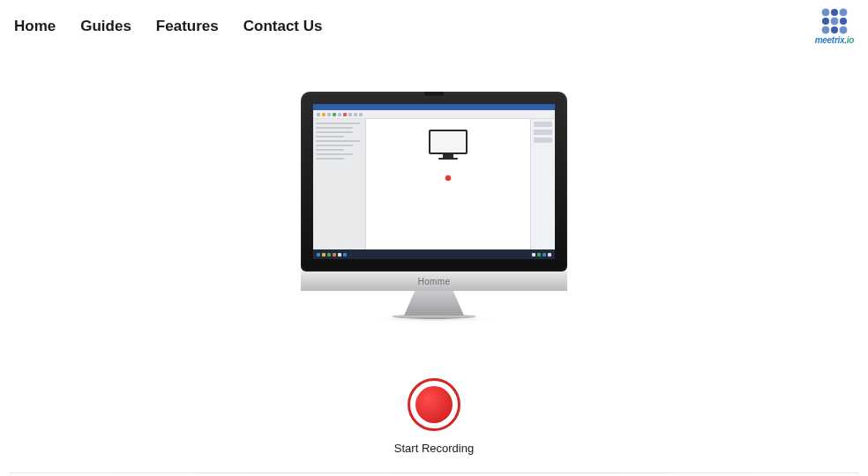  Describe the element at coordinates (283, 26) in the screenshot. I see `nav-contact: Contact Us` at that location.